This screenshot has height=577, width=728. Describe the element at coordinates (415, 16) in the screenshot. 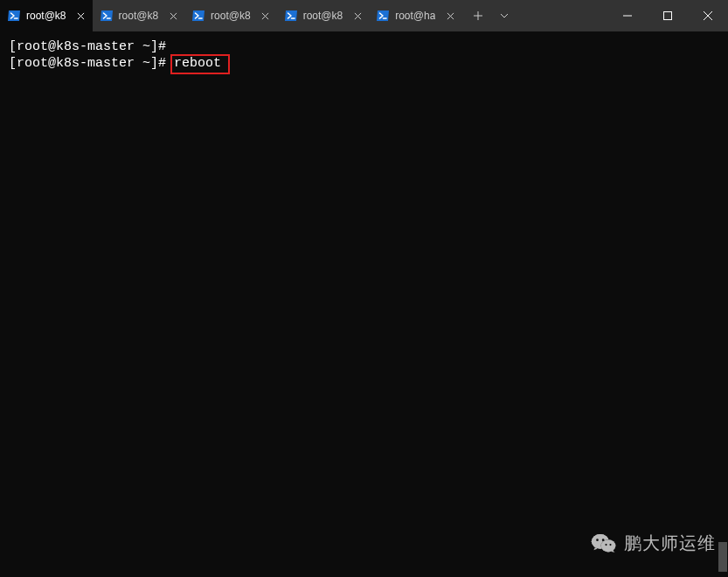

I see `tab-4: root@ha` at that location.